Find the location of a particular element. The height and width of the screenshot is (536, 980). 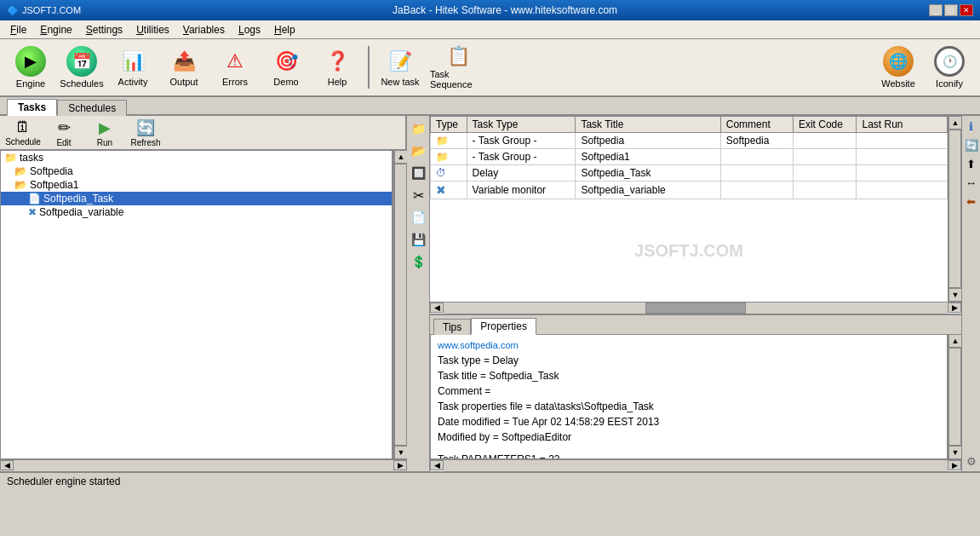

run-btn: ▶ Run is located at coordinates (105, 133).